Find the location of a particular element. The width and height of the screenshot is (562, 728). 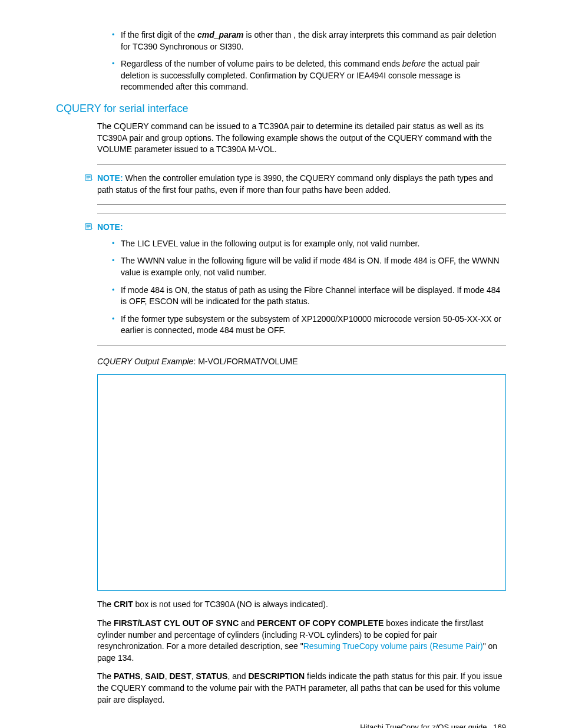

before-word: before is located at coordinates (414, 64).